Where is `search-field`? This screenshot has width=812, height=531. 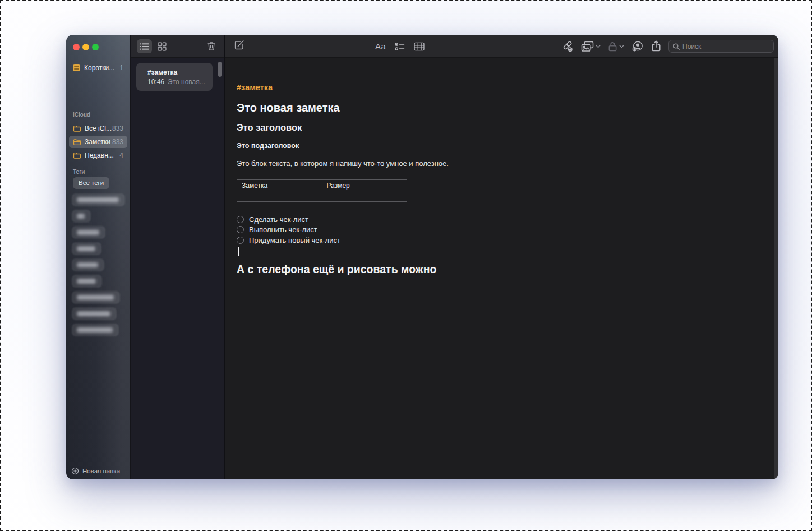 search-field is located at coordinates (721, 46).